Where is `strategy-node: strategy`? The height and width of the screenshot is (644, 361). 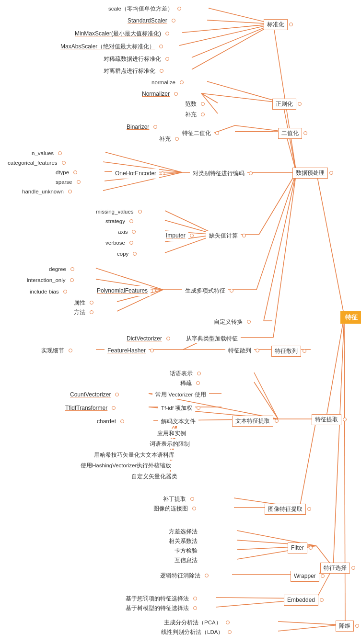
strategy-node: strategy is located at coordinates (118, 221).